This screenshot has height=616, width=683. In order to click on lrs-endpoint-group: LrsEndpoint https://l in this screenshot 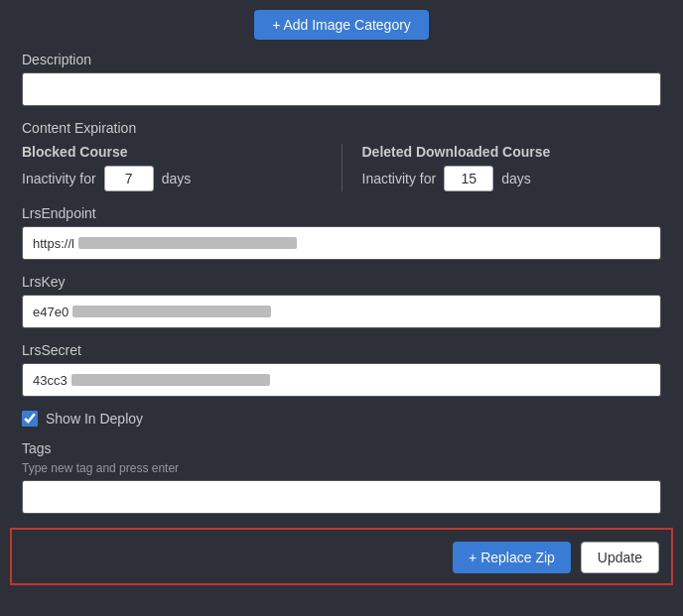, I will do `click(342, 232)`.